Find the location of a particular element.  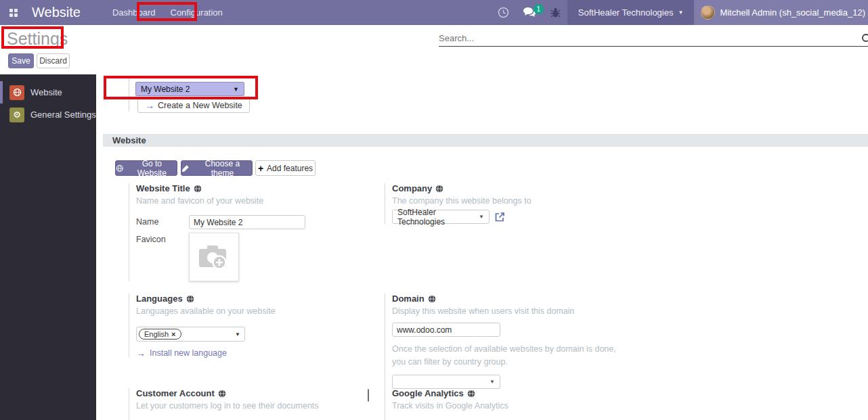

country-group-select: ▼ is located at coordinates (446, 381).